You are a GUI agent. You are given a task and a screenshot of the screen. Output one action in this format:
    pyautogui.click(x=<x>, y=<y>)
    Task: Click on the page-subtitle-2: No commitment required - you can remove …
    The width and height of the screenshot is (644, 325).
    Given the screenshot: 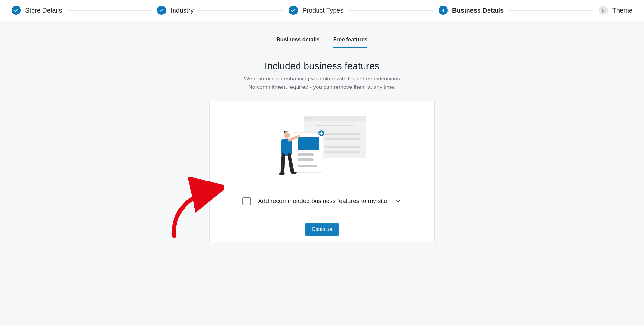 What is the action you would take?
    pyautogui.click(x=322, y=87)
    